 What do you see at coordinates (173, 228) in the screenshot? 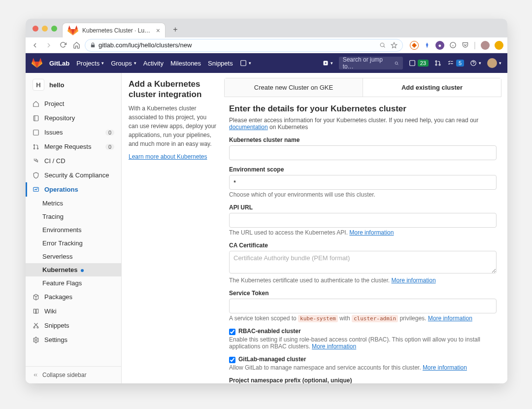
I see `intro-column: Add a Kubernetes cluster integration Wit…` at bounding box center [173, 228].